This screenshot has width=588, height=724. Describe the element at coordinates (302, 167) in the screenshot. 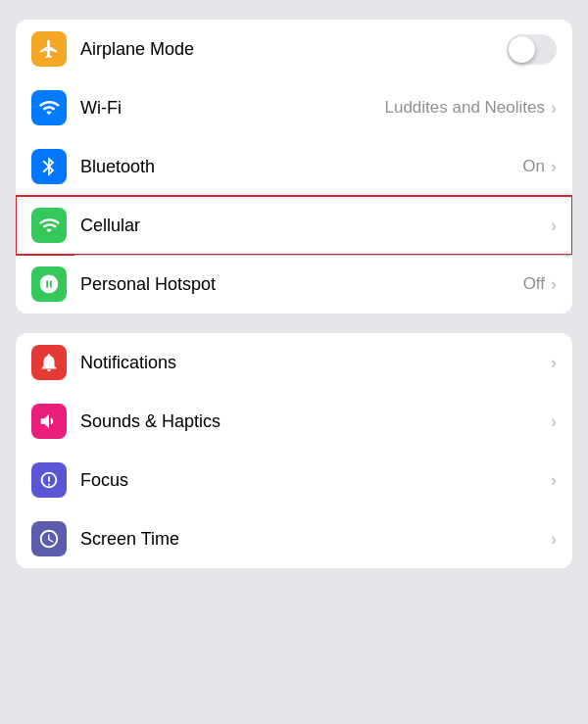

I see `bluetooth-label: Bluetooth` at that location.